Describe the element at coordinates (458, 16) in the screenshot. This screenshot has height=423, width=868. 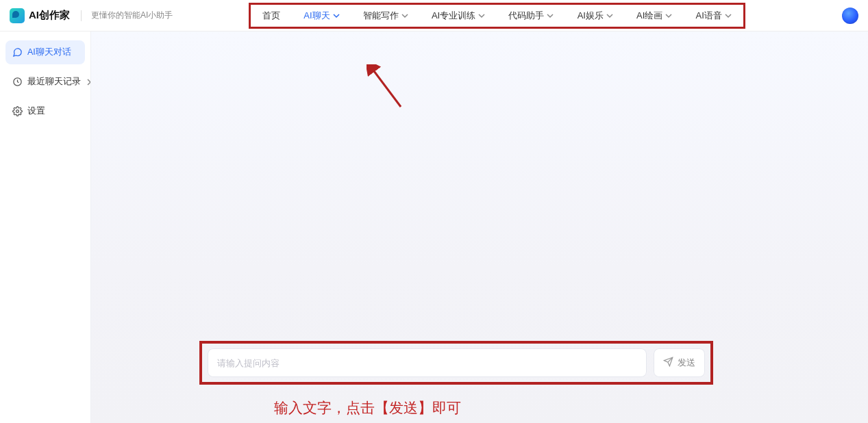
I see `nav-ai-pro-training: AI专业训练` at that location.